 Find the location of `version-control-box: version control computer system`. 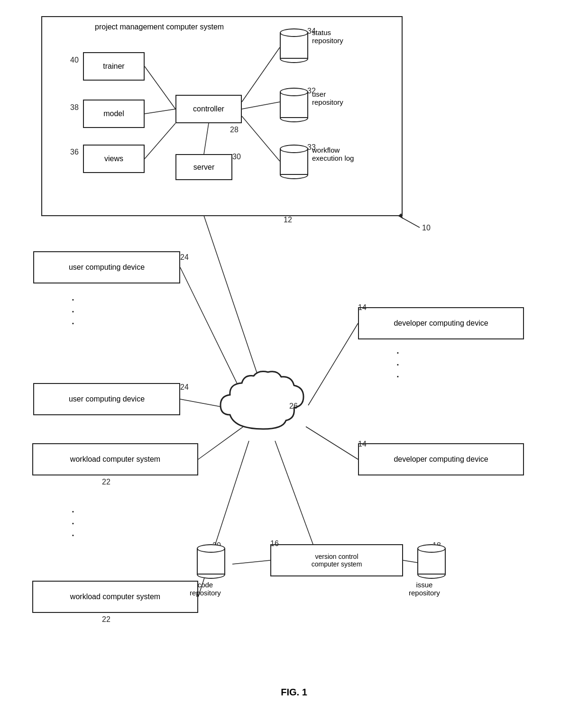

version-control-box: version control computer system is located at coordinates (337, 560).